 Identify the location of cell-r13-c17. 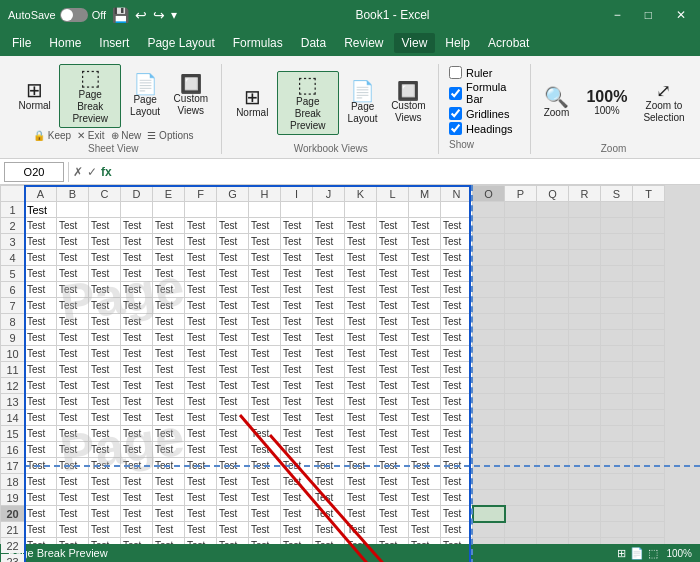
(553, 402).